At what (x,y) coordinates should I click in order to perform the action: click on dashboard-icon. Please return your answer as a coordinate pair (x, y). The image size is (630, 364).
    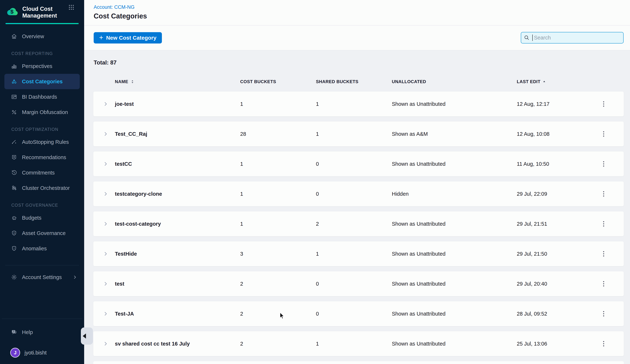
    Looking at the image, I should click on (14, 97).